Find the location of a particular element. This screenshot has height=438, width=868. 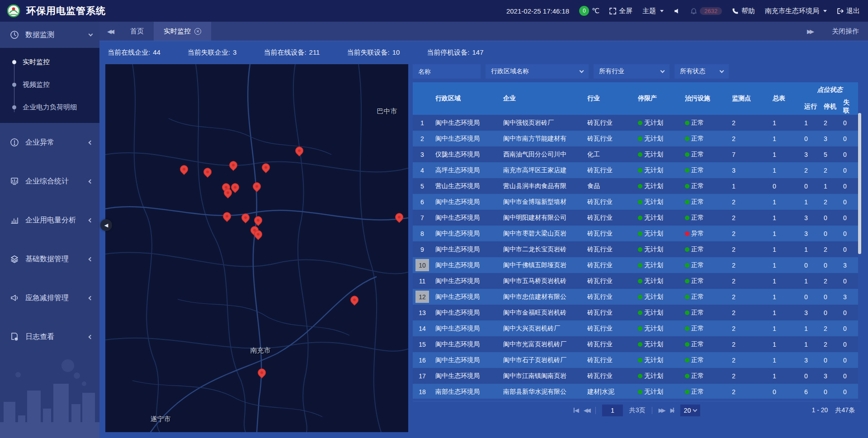

caret-down-icon is located at coordinates (825, 11).